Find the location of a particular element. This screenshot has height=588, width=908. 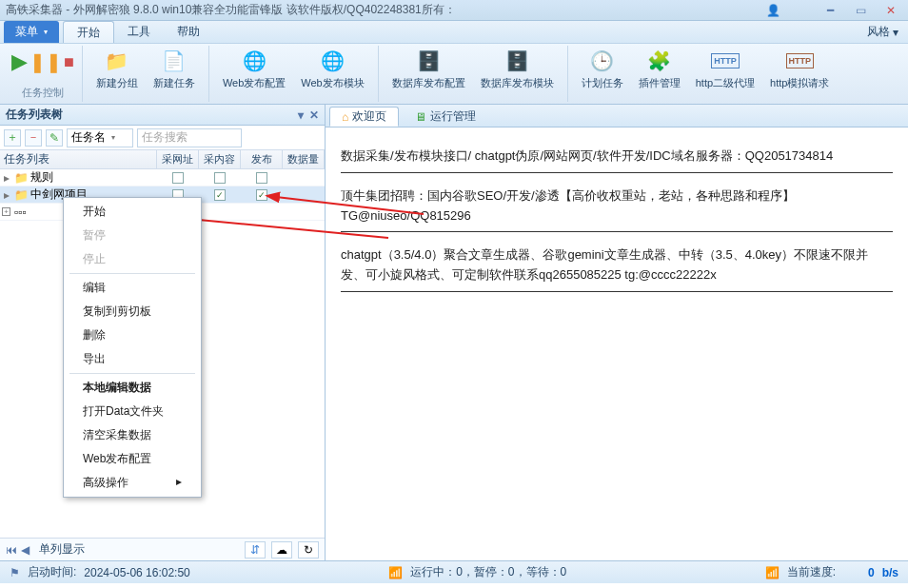

ribbon-label-task-control: 任务控制 is located at coordinates (43, 93).